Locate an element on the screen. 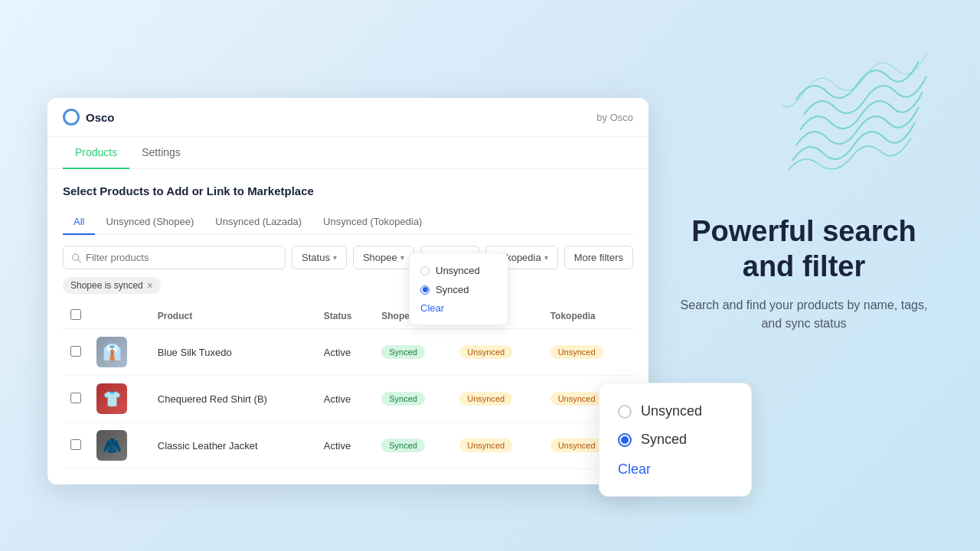 The width and height of the screenshot is (980, 551). status-chevron-icon: ▾ is located at coordinates (335, 257).